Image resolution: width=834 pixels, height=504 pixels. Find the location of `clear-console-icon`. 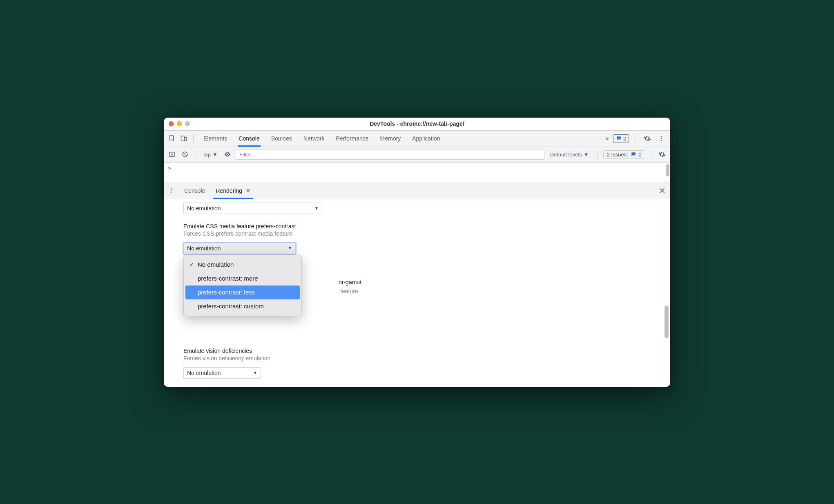

clear-console-icon is located at coordinates (185, 154).